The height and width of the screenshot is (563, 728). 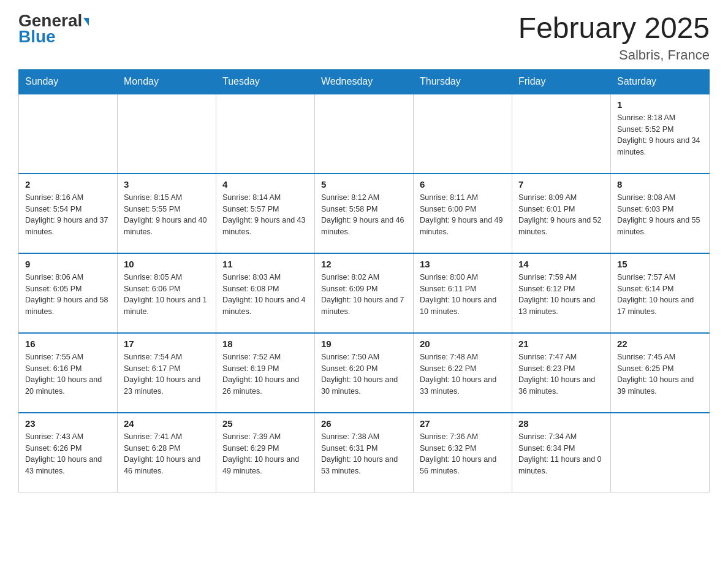 I want to click on day-number: 24, so click(x=167, y=423).